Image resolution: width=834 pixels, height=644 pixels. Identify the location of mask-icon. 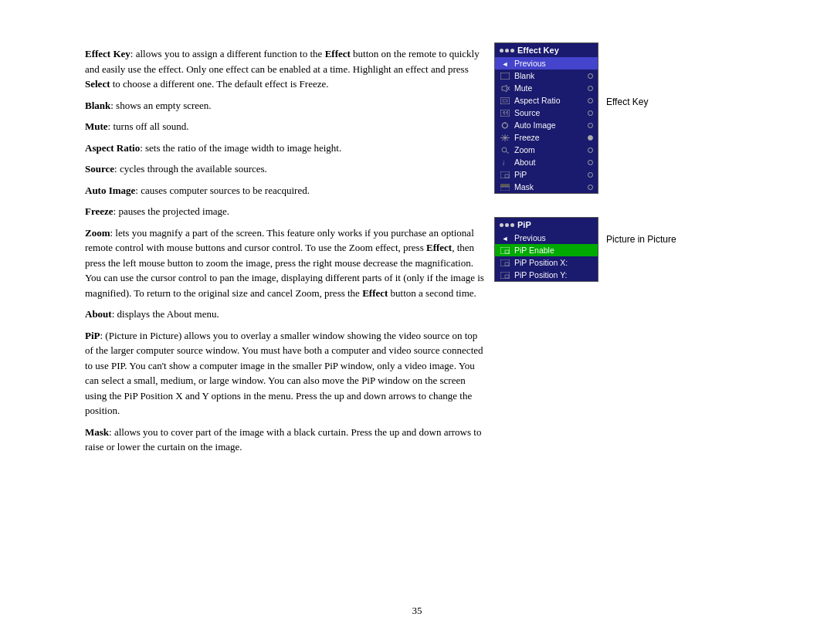
(505, 187).